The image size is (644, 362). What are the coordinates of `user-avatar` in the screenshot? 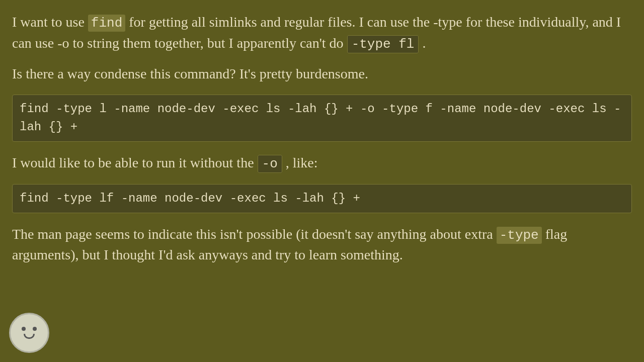 It's located at (29, 333).